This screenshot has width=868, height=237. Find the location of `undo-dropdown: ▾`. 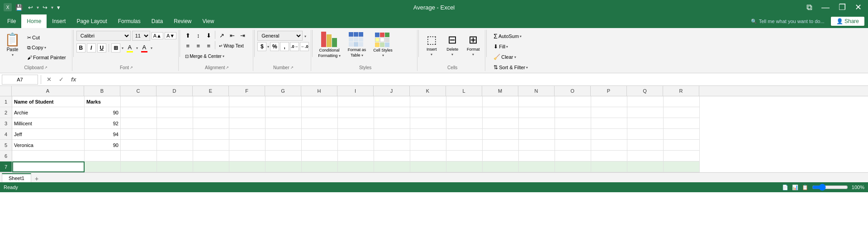

undo-dropdown: ▾ is located at coordinates (38, 7).